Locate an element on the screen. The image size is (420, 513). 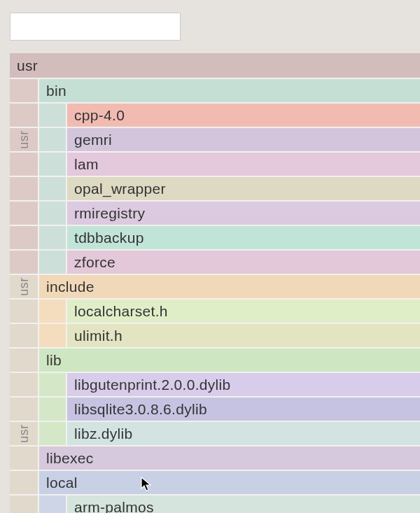
tree-label: localcharset.h is located at coordinates (243, 311).